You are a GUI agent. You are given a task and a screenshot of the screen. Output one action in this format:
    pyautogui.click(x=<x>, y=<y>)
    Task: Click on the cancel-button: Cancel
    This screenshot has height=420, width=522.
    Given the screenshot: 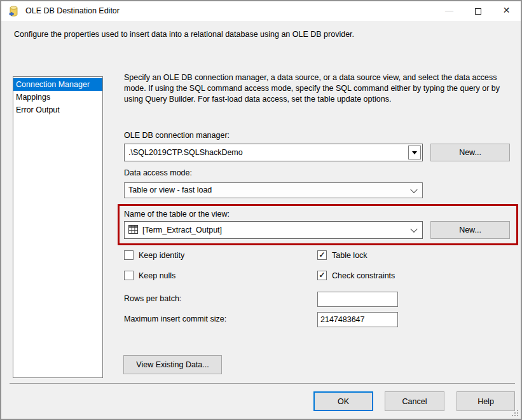 What is the action you would take?
    pyautogui.click(x=415, y=402)
    